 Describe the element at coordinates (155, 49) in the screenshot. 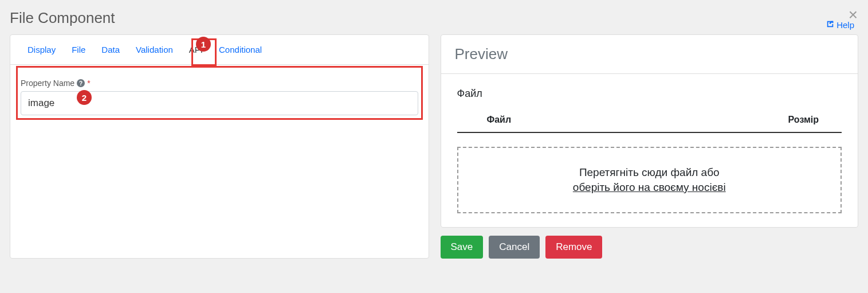

I see `tab-validation: Validation` at that location.